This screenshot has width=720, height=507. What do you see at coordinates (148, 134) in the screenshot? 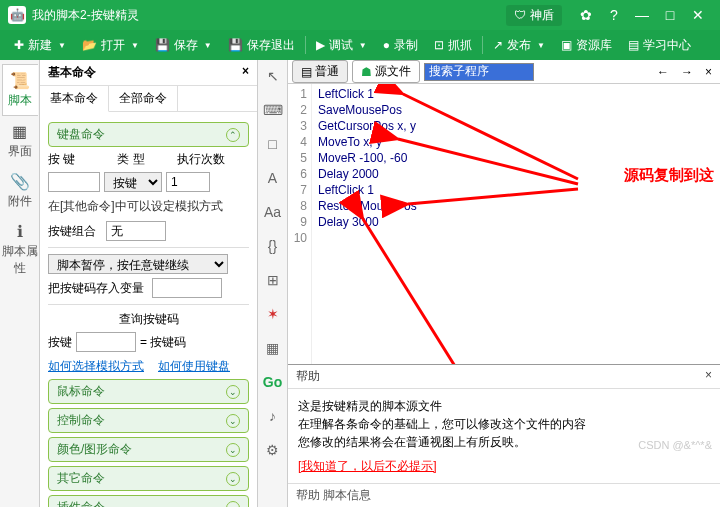
I see `group-keyboard: 键盘命令⌃` at bounding box center [148, 134].